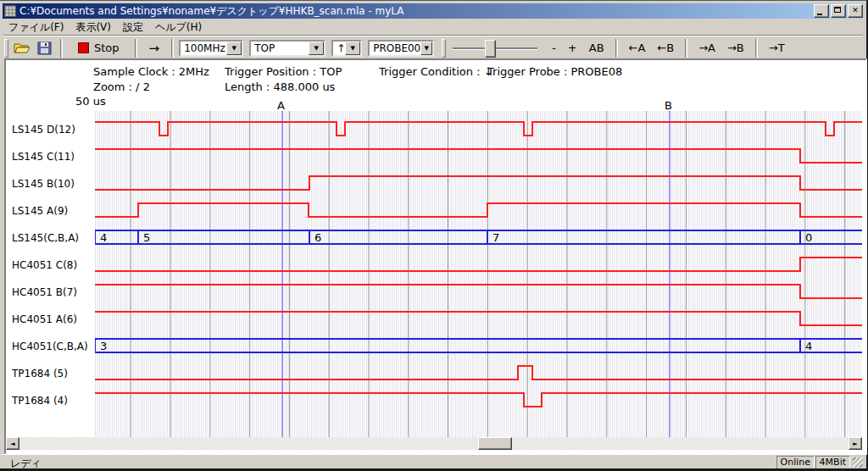 The height and width of the screenshot is (471, 868). Describe the element at coordinates (44, 293) in the screenshot. I see `channel-label: HC4051 B(7)` at that location.